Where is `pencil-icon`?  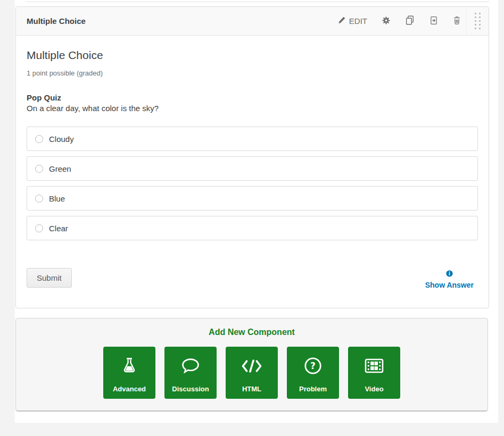
pencil-icon is located at coordinates (342, 21).